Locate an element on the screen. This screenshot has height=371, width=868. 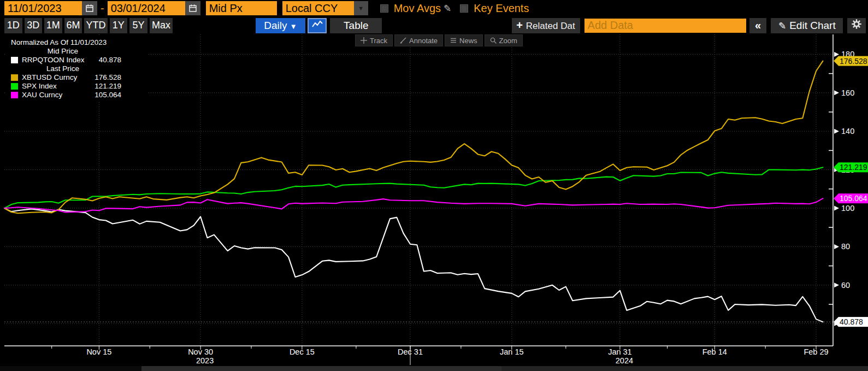
track-icon is located at coordinates (364, 40).